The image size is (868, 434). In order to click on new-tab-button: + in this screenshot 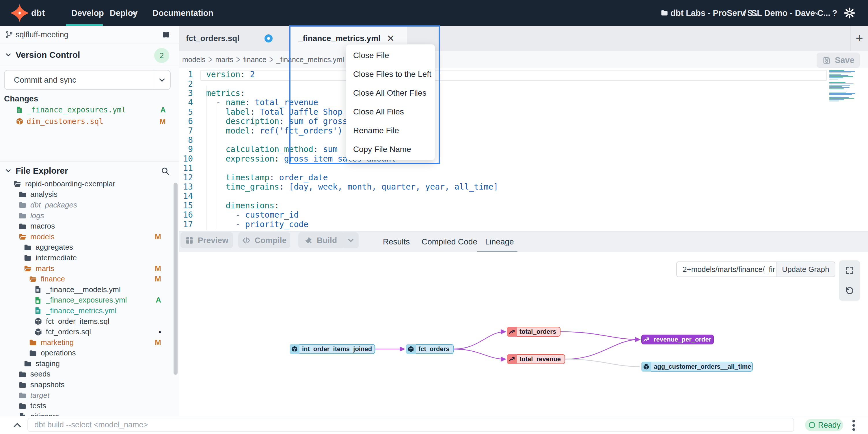, I will do `click(859, 38)`.